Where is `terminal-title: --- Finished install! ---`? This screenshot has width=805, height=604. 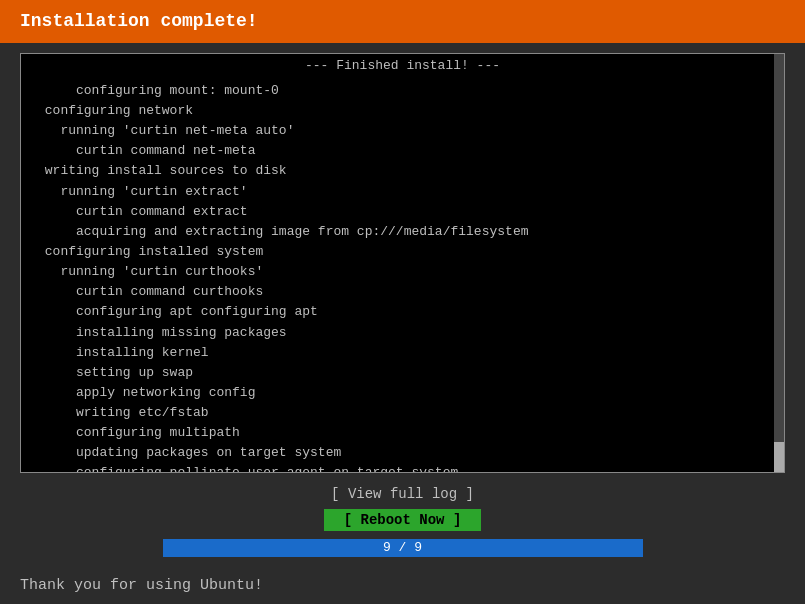 terminal-title: --- Finished install! --- is located at coordinates (402, 66).